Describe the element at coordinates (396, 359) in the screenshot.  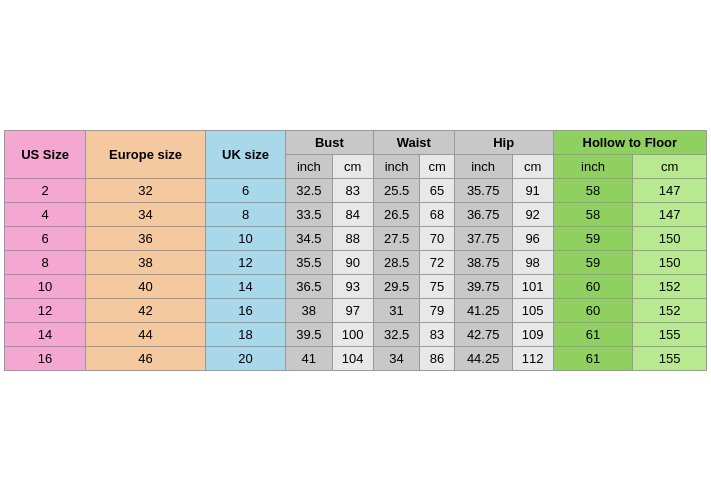
I see `cell-waist-inch: 34` at that location.